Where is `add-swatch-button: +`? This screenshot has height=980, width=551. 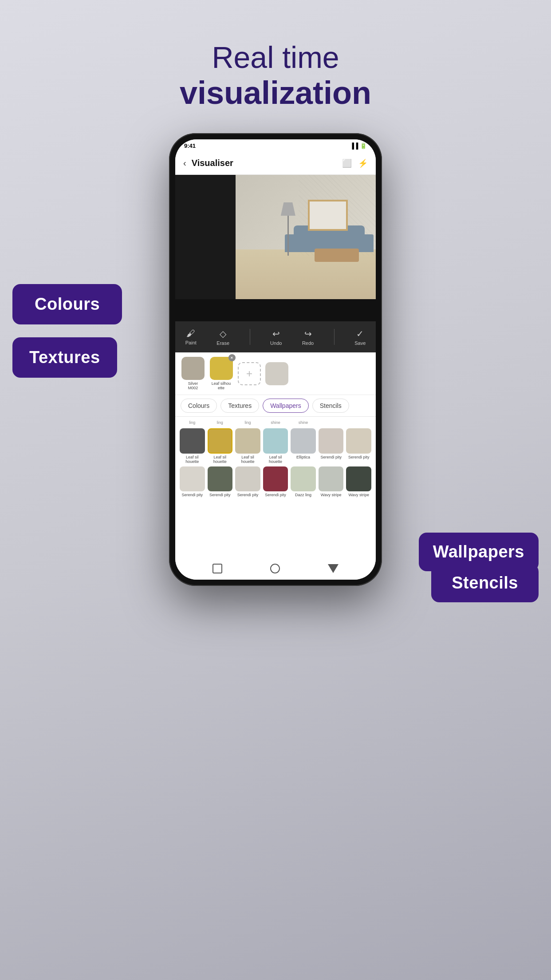 add-swatch-button: + is located at coordinates (249, 374).